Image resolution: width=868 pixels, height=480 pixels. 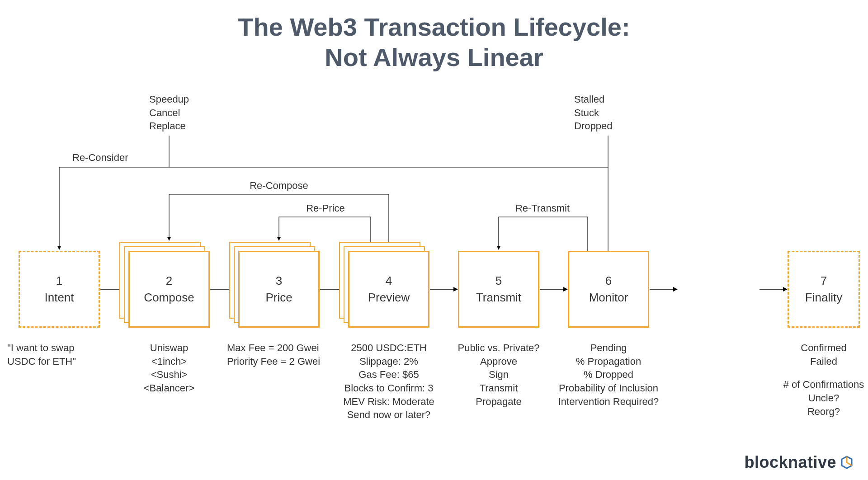 What do you see at coordinates (824, 281) in the screenshot?
I see `stage-number: 7` at bounding box center [824, 281].